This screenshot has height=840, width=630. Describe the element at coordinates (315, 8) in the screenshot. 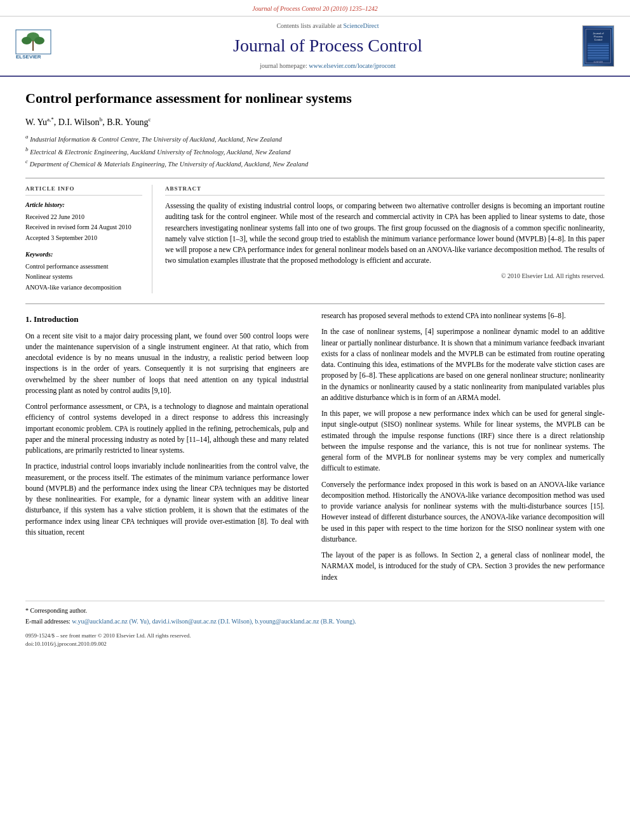

I see `top-bar: Journal of Process Control 20 (2010) 123…` at that location.